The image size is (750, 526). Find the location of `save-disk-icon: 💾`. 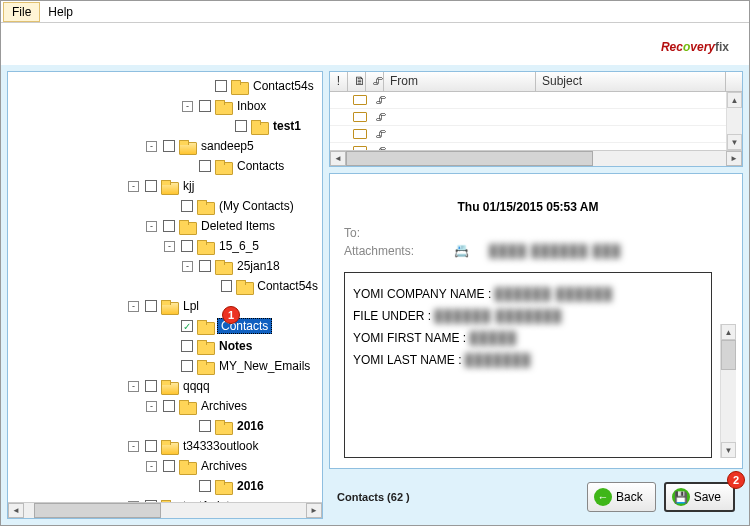

save-disk-icon: 💾 is located at coordinates (681, 497).